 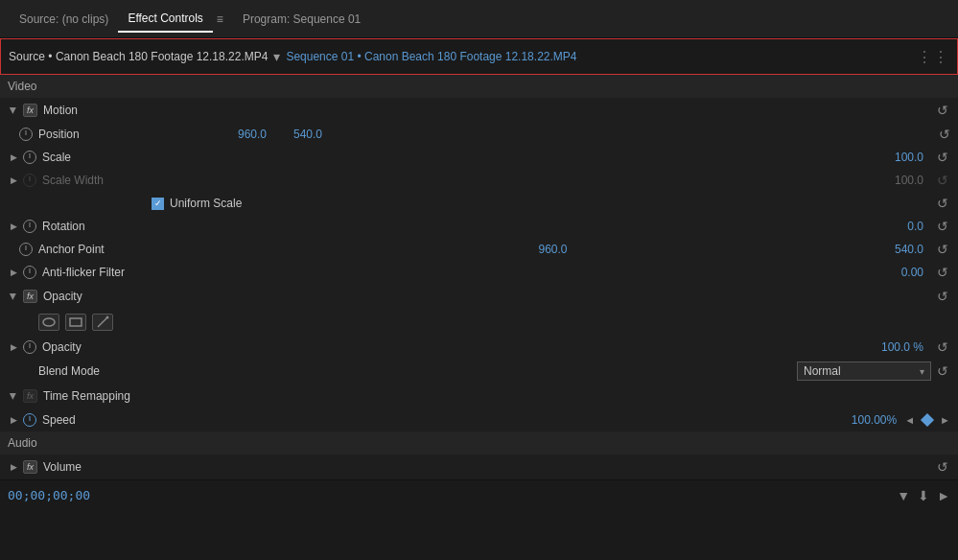 I want to click on rotation-expand: ▶, so click(x=13, y=226).